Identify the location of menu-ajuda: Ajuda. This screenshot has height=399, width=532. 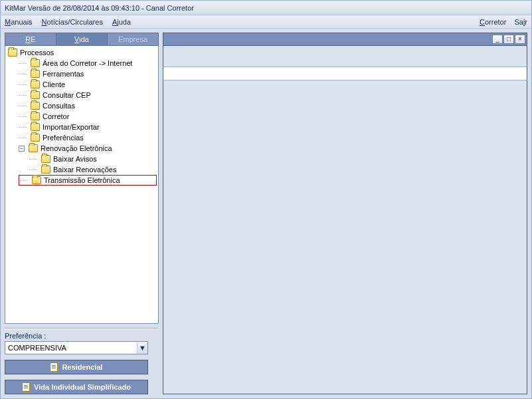
(122, 22).